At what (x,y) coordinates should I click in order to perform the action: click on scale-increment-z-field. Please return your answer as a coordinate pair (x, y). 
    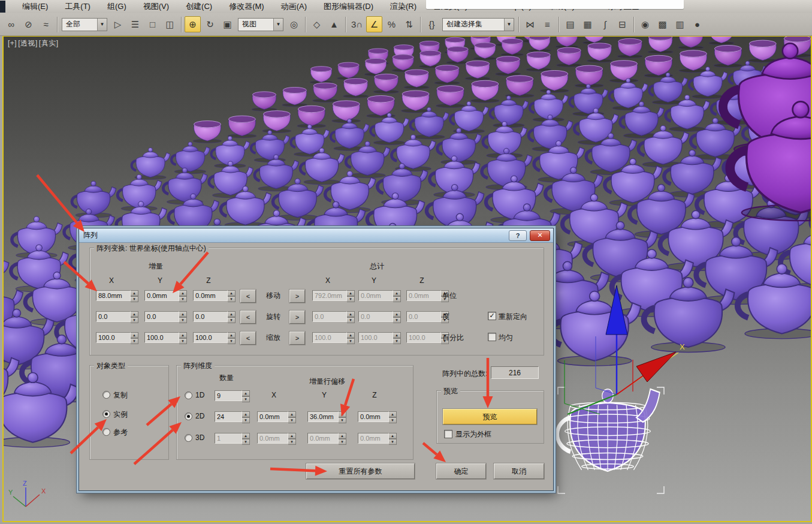
    Looking at the image, I should click on (210, 338).